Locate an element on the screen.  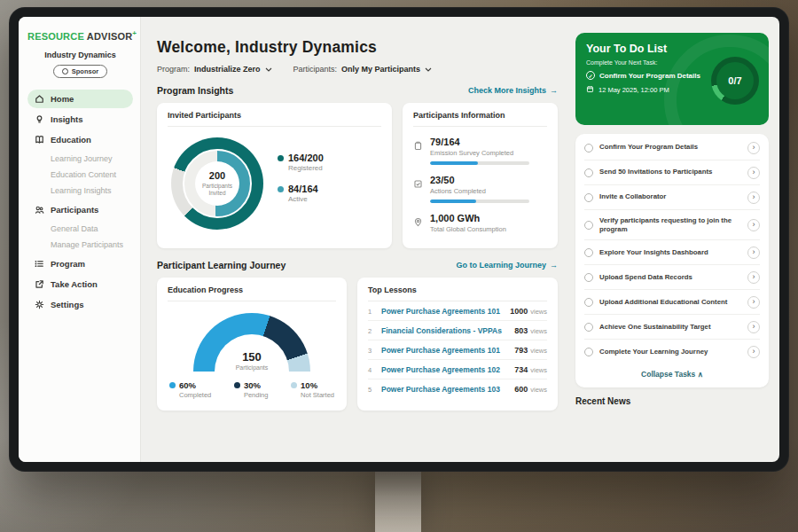
task-row: Explore Your Insights Dashboard › is located at coordinates (672, 253).